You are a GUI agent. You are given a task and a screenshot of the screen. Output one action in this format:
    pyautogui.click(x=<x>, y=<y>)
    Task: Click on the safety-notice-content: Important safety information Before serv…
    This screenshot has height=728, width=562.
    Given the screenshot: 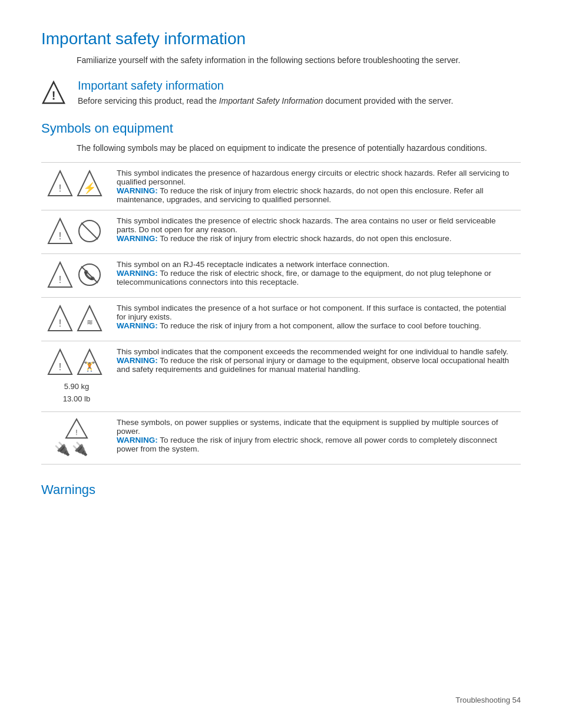 What is the action you would take?
    pyautogui.click(x=262, y=92)
    